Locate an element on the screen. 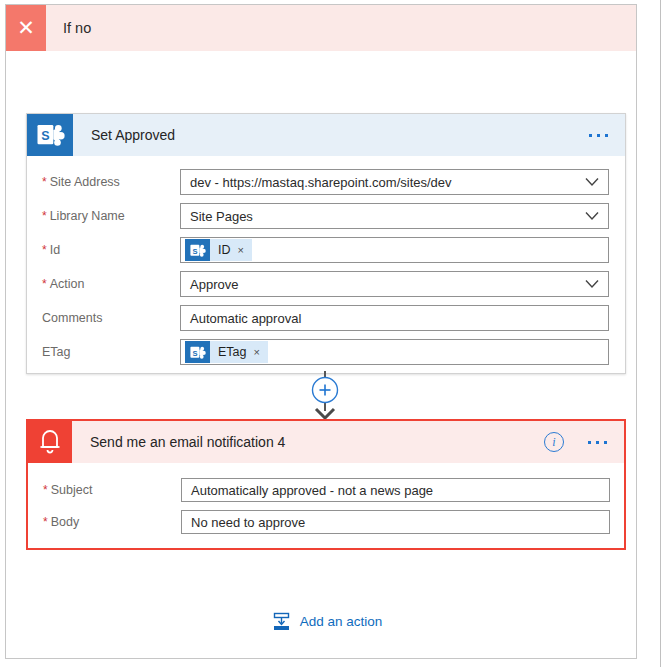  add-action-label: Add an action is located at coordinates (342, 622).